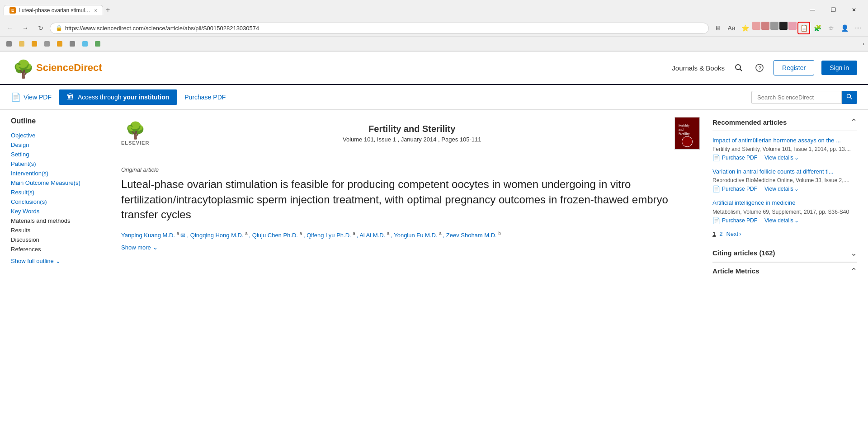  Describe the element at coordinates (863, 44) in the screenshot. I see `bookmarks-more: ›` at that location.